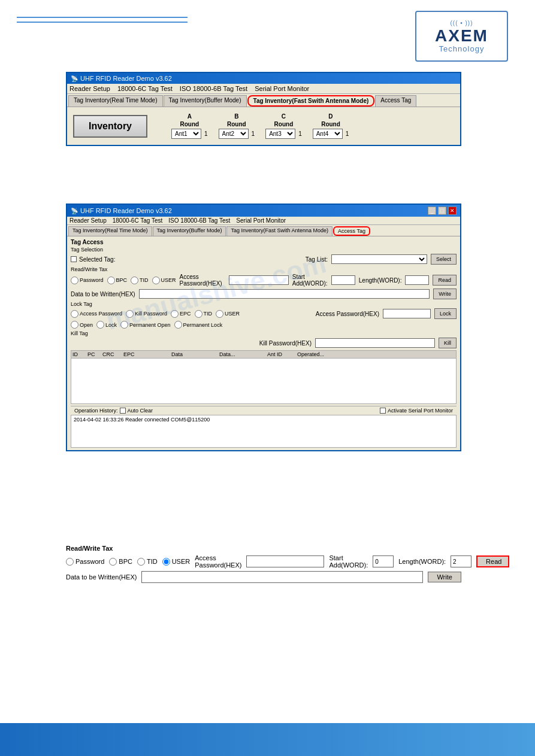 This screenshot has height=756, width=535. I want to click on window1: 📡 UHF RFID Reader Demo v3.62 Reader Setu…, so click(264, 109).